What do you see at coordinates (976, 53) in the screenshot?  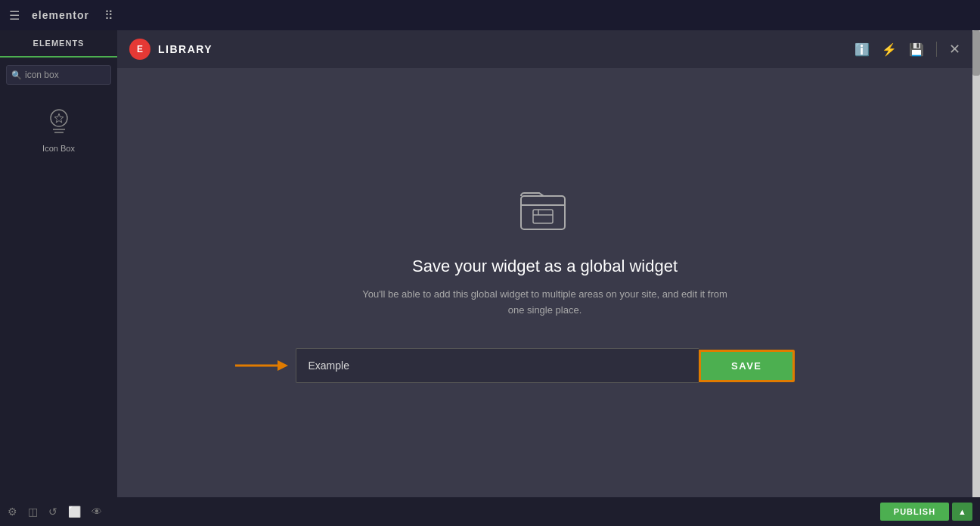 I see `scrollbar-thumb` at bounding box center [976, 53].